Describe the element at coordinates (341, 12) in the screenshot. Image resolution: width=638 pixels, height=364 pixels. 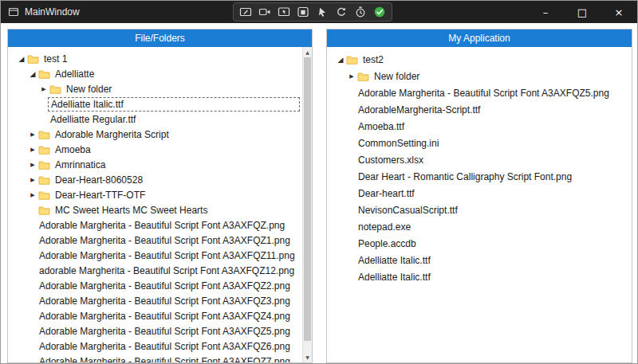
I see `refresh-icon` at that location.